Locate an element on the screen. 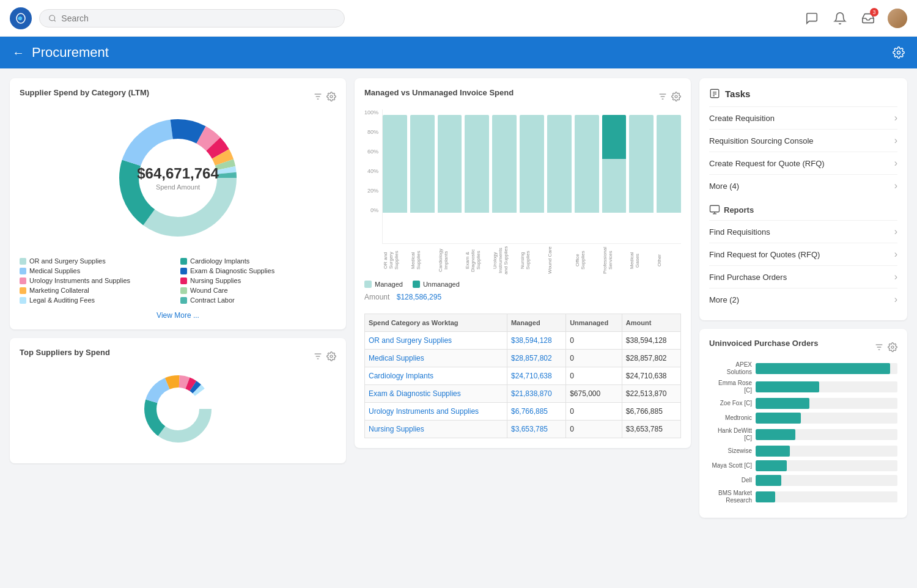  bar-medical is located at coordinates (422, 164).